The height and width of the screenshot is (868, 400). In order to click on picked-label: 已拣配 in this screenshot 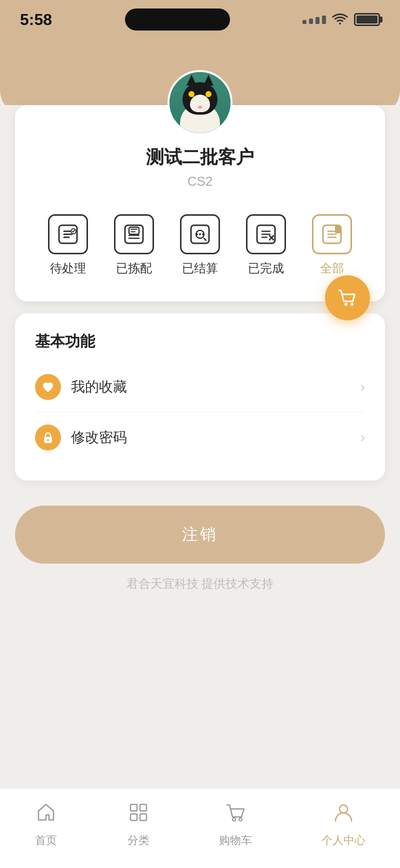, I will do `click(134, 268)`.